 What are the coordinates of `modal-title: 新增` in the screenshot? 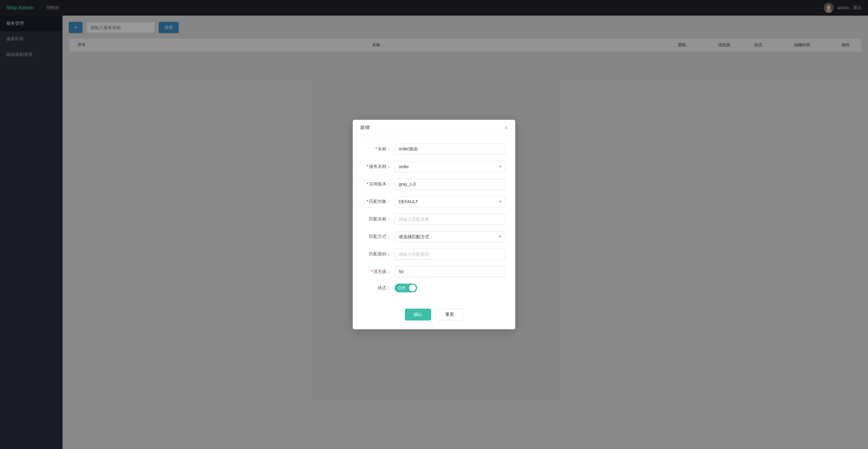 It's located at (365, 128).